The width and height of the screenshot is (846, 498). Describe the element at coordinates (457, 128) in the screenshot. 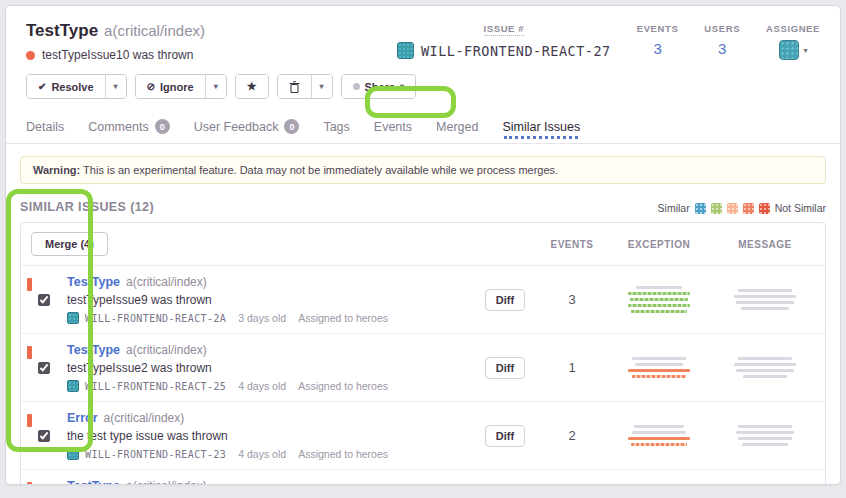

I see `tab-merged: Merged` at that location.